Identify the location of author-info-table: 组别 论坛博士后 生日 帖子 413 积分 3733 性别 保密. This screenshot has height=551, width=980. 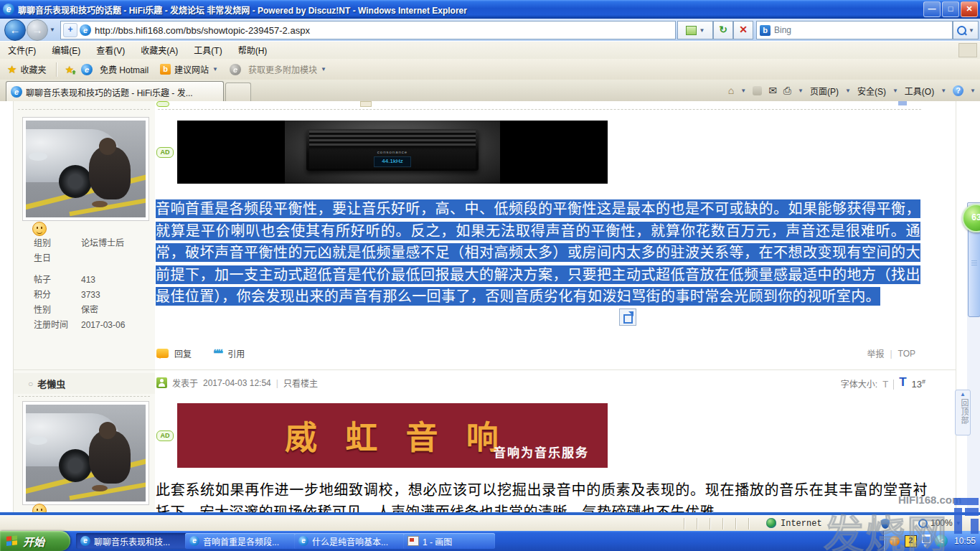
(91, 284).